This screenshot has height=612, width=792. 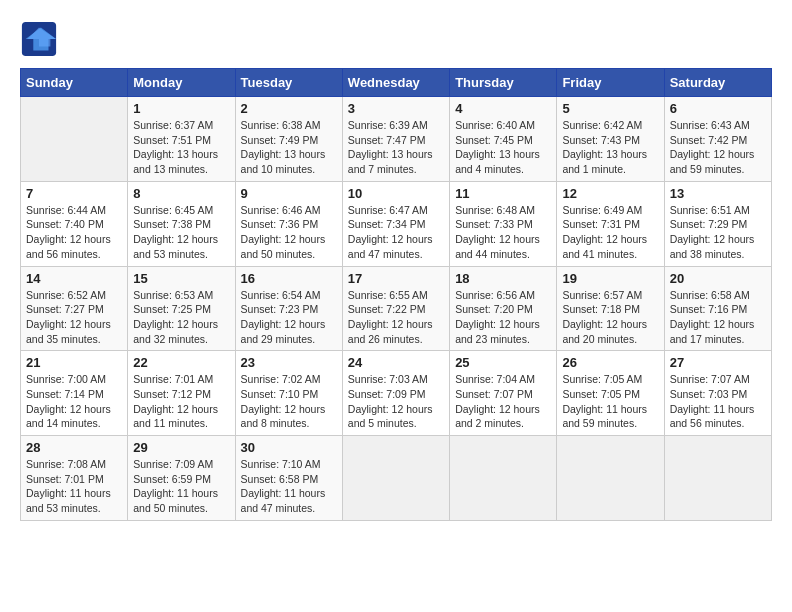 I want to click on day-info: Sunrise: 6:43 AMSunset: 7:42 PMDaylight:…, so click(x=718, y=148).